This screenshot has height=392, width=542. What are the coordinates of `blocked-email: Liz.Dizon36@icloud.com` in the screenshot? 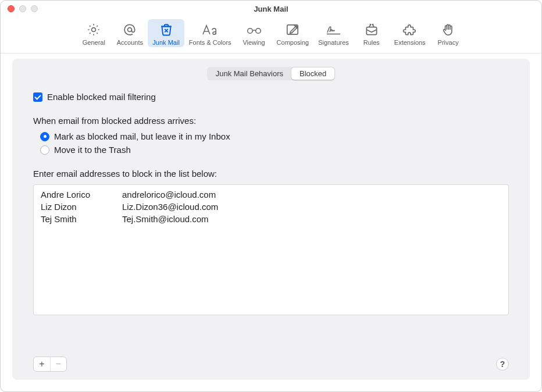 It's located at (170, 207).